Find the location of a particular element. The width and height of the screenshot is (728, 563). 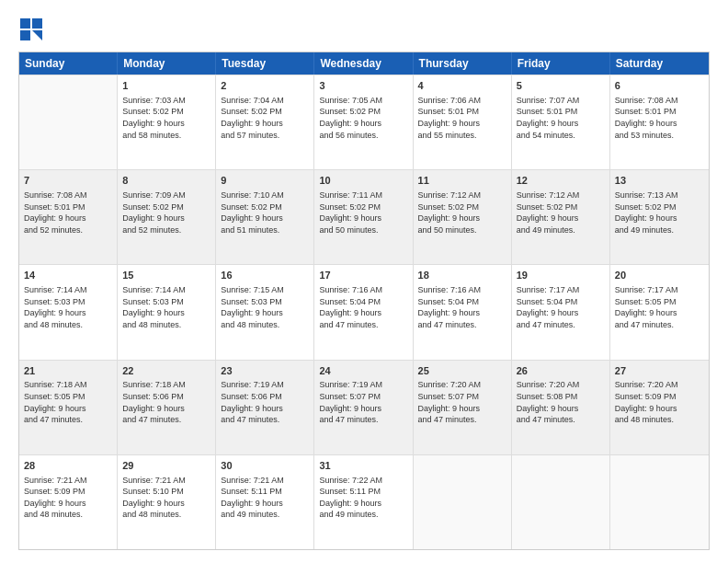

day-number: 22 is located at coordinates (166, 372).